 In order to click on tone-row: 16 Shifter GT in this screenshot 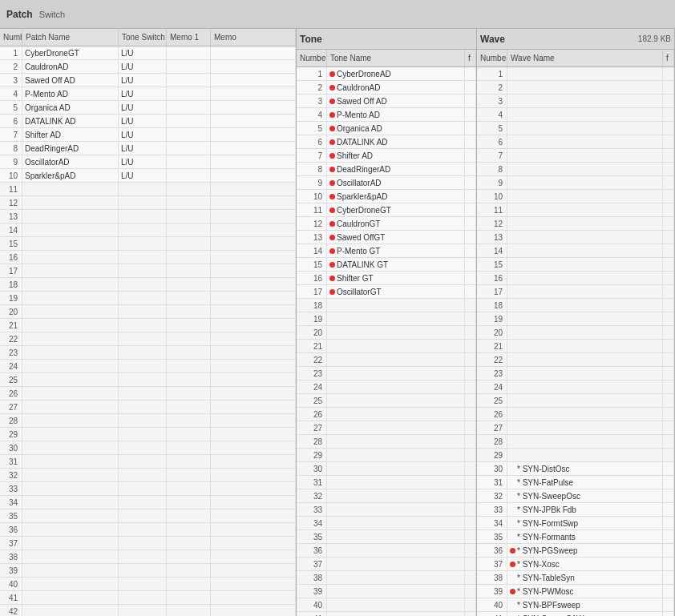, I will do `click(386, 279)`.